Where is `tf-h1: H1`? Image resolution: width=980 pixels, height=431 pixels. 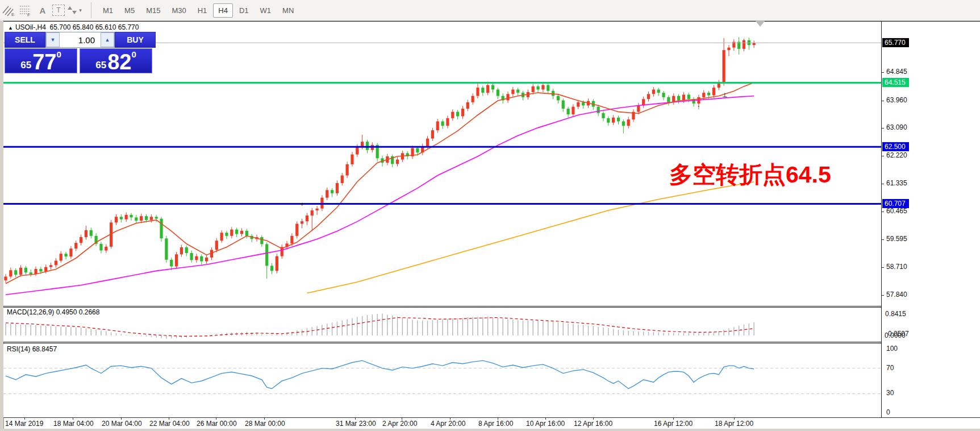
tf-h1: H1 is located at coordinates (202, 10).